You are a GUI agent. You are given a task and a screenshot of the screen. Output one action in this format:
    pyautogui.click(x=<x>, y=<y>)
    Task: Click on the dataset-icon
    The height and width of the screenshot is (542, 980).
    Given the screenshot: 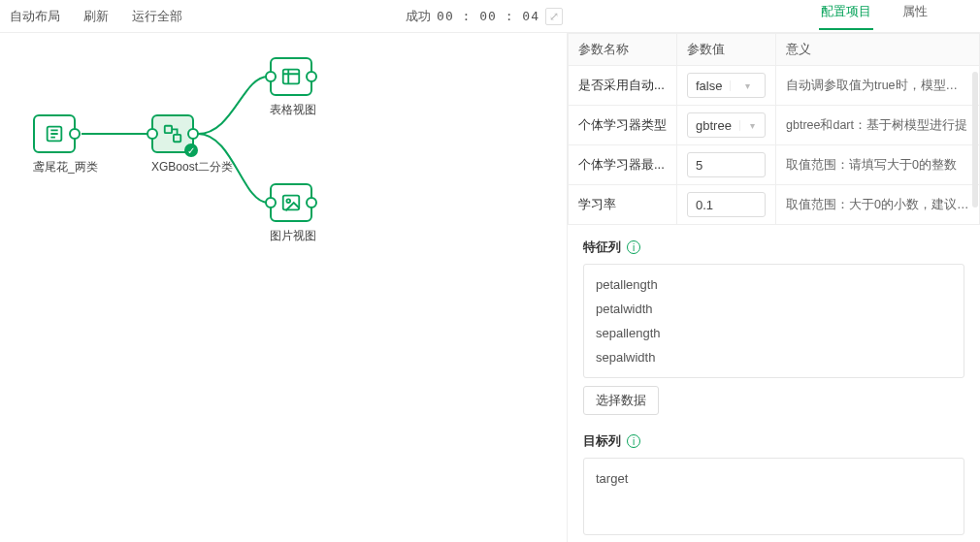 What is the action you would take?
    pyautogui.click(x=54, y=134)
    